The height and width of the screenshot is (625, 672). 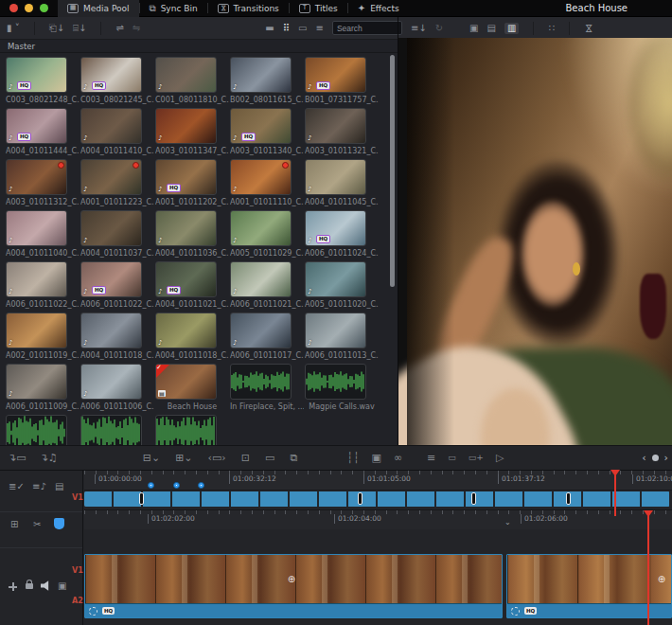 What do you see at coordinates (117, 234) in the screenshot?
I see `media-clip: ♪A004_01011037_C...` at bounding box center [117, 234].